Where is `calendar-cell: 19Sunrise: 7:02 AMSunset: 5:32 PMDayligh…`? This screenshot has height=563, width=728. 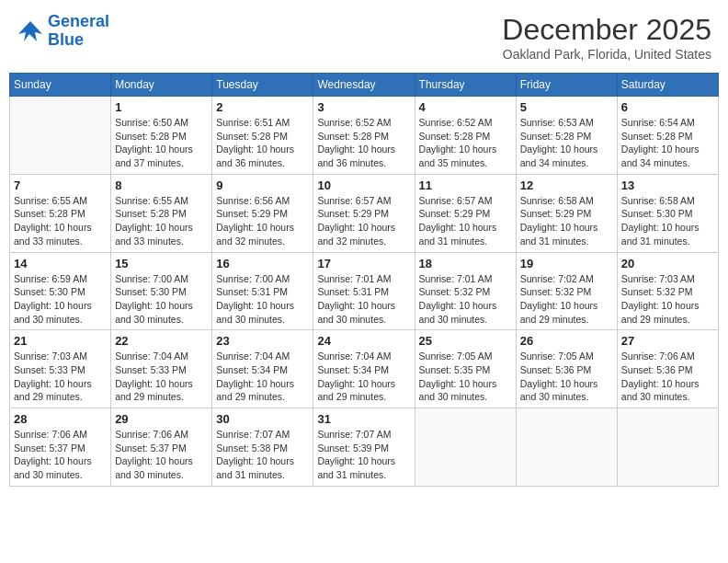 calendar-cell: 19Sunrise: 7:02 AMSunset: 5:32 PMDayligh… is located at coordinates (566, 291).